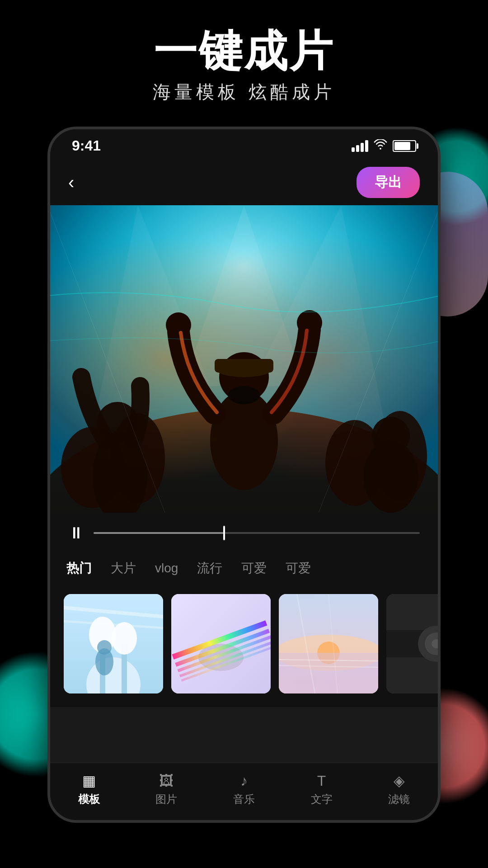  Describe the element at coordinates (244, 799) in the screenshot. I see `bottom-tab-label-2: 音乐` at that location.